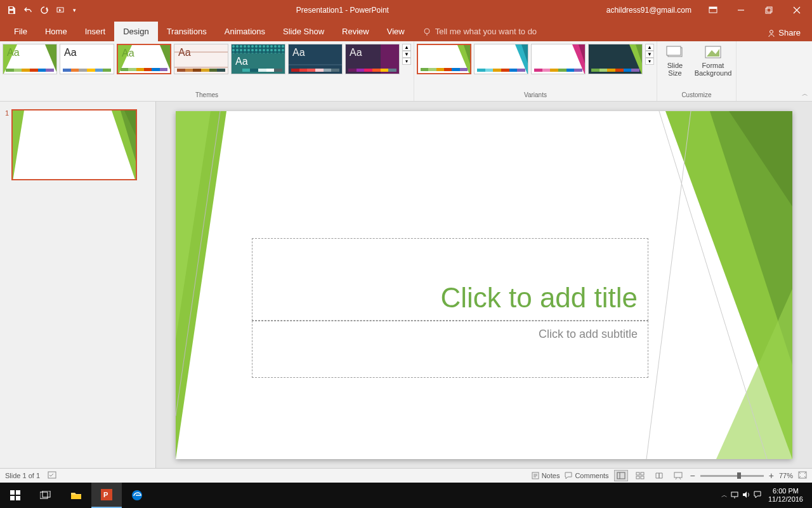  What do you see at coordinates (650, 47) in the screenshot?
I see `variants-scroll-up: ▲` at bounding box center [650, 47].